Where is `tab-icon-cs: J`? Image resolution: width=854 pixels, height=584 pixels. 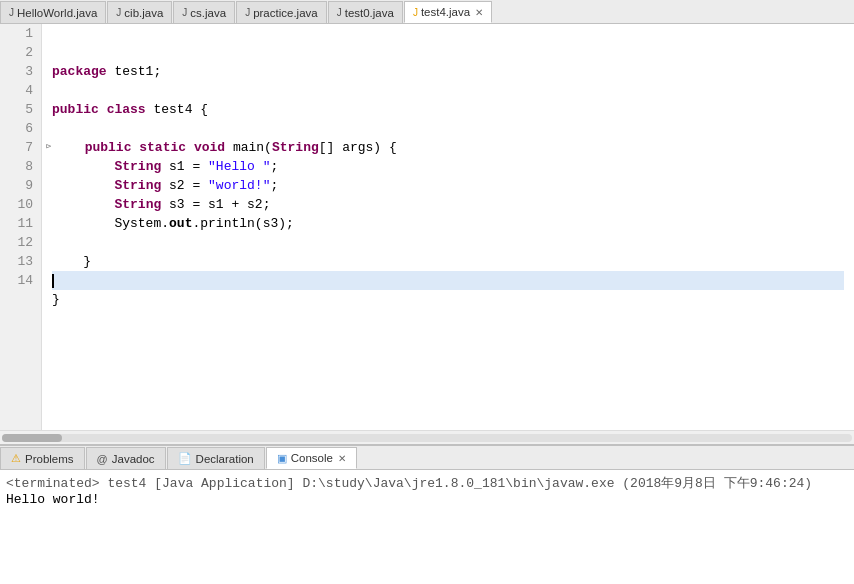
tab-icon-cs: J is located at coordinates (184, 12).